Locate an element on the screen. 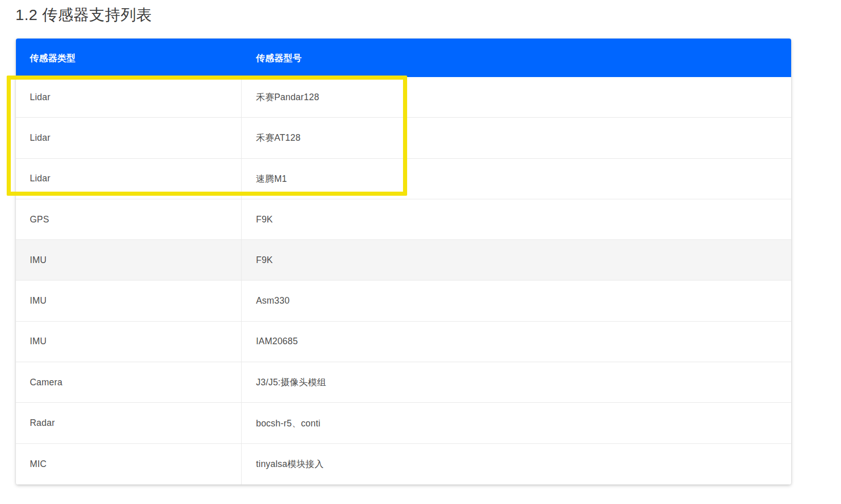 This screenshot has width=841, height=504. cell-sensor-model: J3/J5:摄像头模组 is located at coordinates (516, 382).